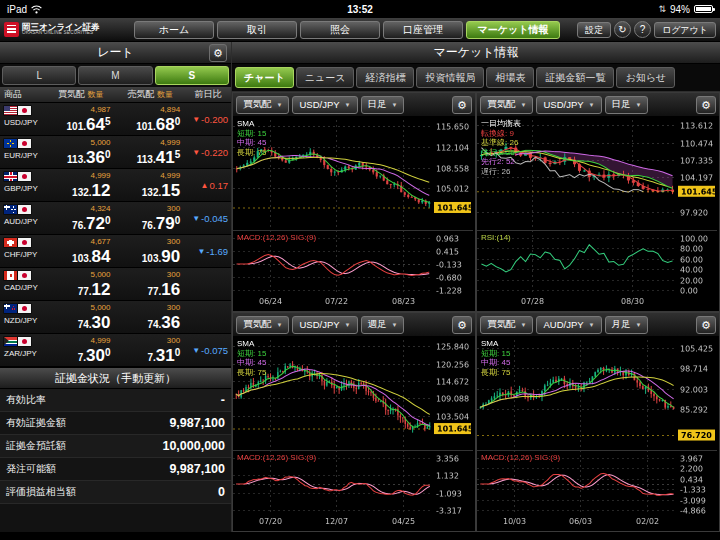  What do you see at coordinates (164, 290) in the screenshot?
I see `ask-price: 77.16` at bounding box center [164, 290].